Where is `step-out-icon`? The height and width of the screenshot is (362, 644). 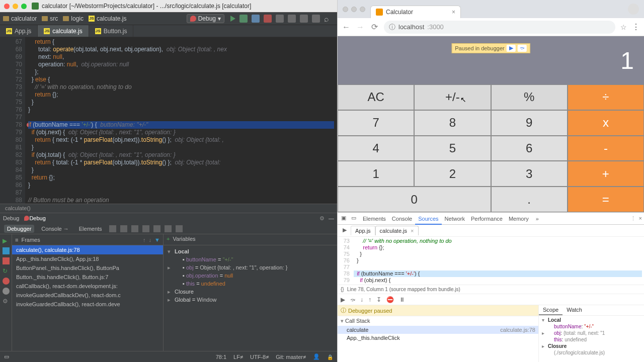 step-out-icon is located at coordinates (135, 229).